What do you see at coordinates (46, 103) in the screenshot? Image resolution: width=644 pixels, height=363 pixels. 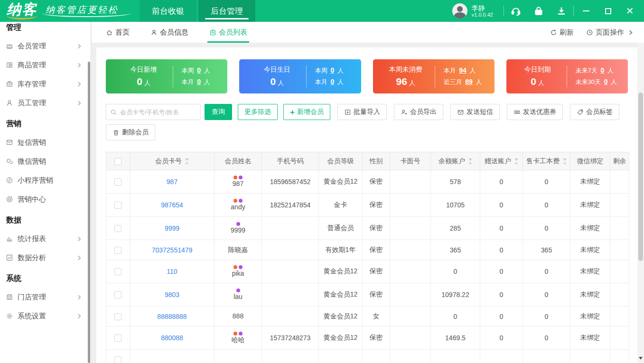 I see `sidebar-item: 员工管理` at bounding box center [46, 103].